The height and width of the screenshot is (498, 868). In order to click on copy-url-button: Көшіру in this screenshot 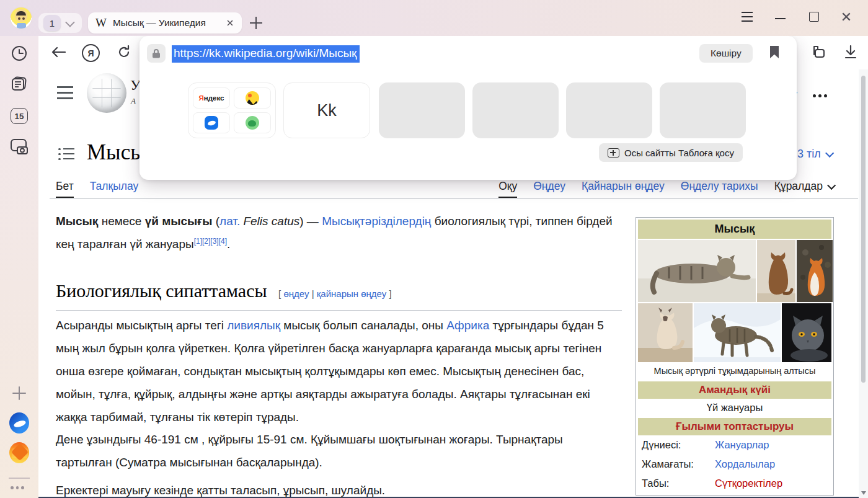, I will do `click(726, 53)`.